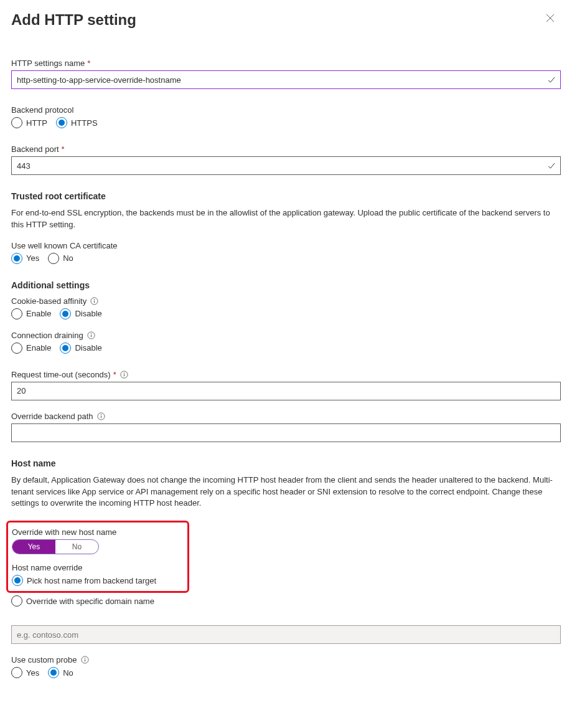 This screenshot has width=572, height=728. I want to click on cookie-affinity-label: Cookie-based affinity, so click(286, 301).